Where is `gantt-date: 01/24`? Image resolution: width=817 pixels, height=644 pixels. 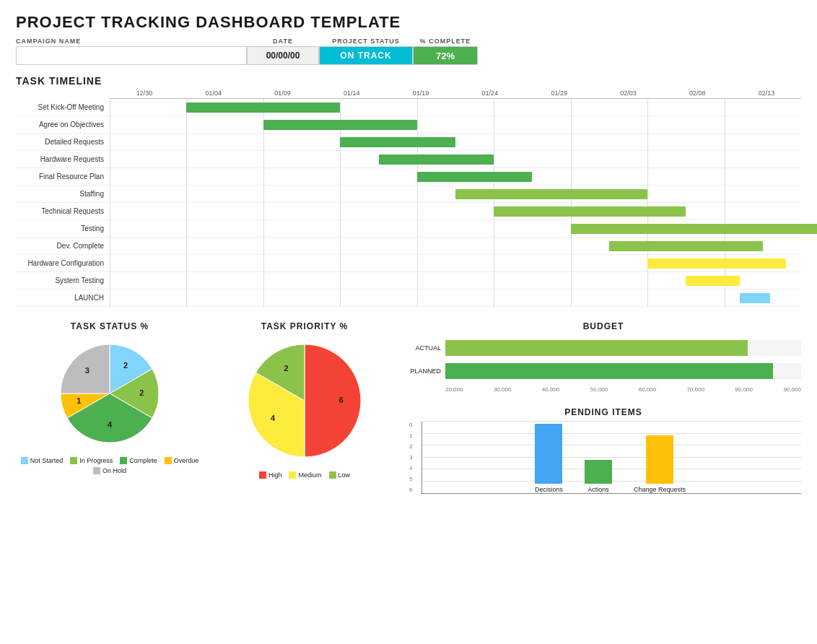
gantt-date: 01/24 is located at coordinates (490, 93).